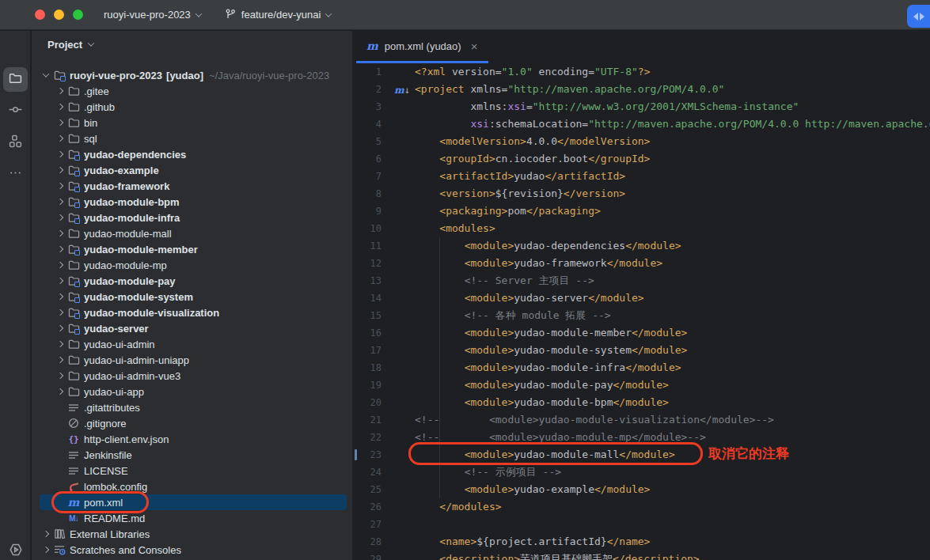  Describe the element at coordinates (641, 507) in the screenshot. I see `code-line-26: 26 </modules>` at that location.